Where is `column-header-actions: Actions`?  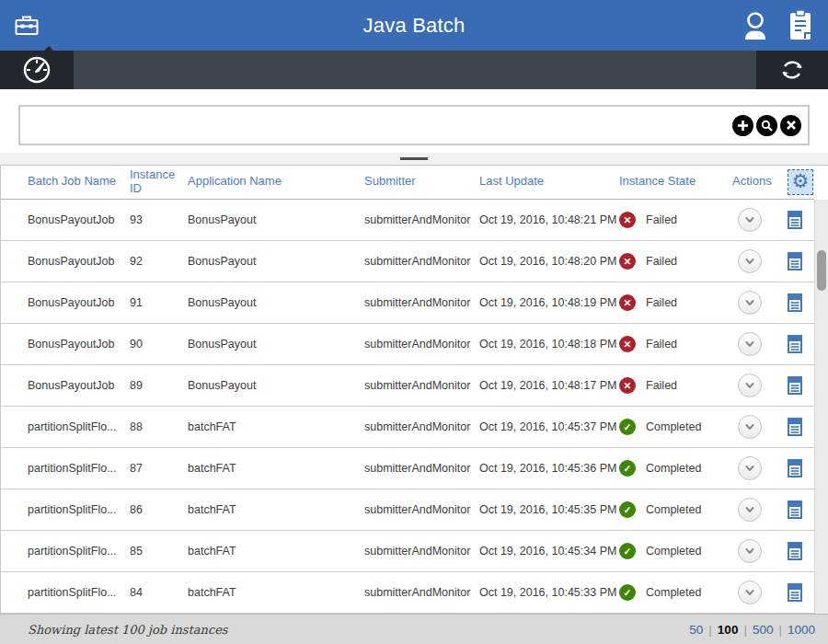
column-header-actions: Actions is located at coordinates (760, 182).